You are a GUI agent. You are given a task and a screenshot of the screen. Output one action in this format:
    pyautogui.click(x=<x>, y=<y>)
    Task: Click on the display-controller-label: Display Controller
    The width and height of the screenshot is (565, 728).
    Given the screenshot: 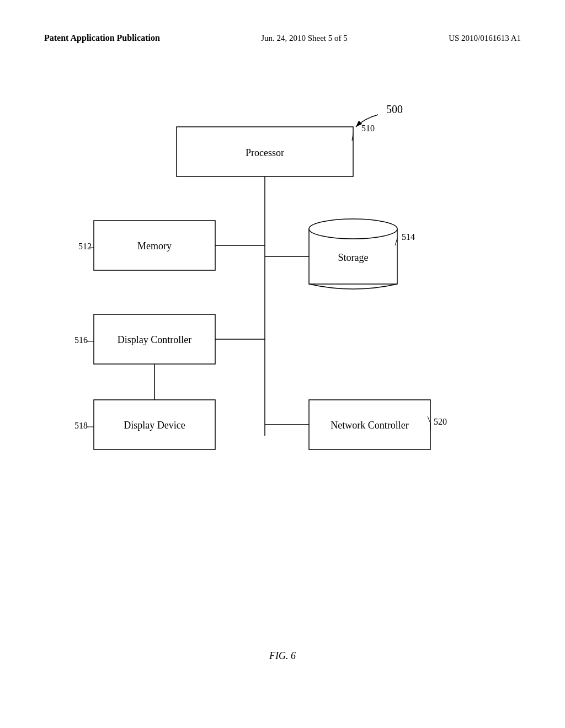 What is the action you would take?
    pyautogui.click(x=154, y=340)
    